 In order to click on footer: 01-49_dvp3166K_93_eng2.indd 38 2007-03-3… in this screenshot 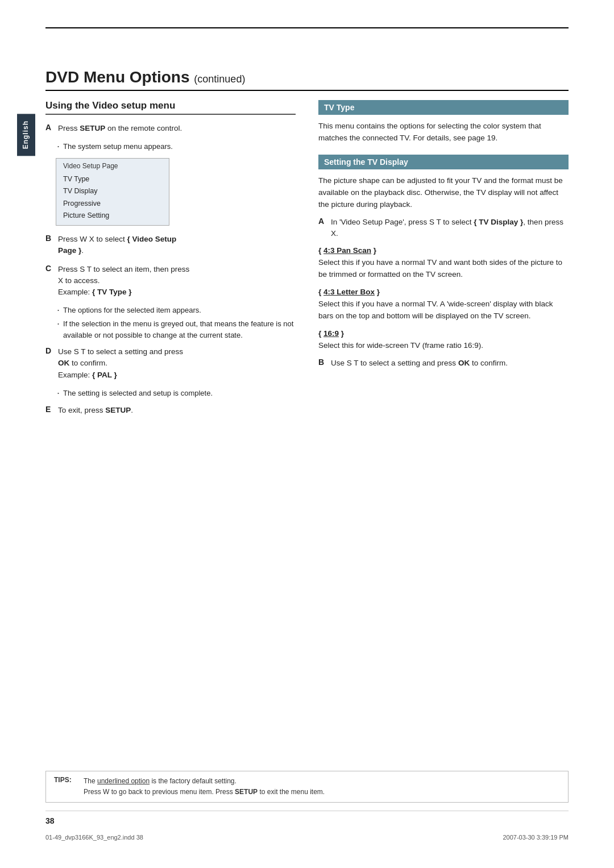, I will do `click(307, 837)`.